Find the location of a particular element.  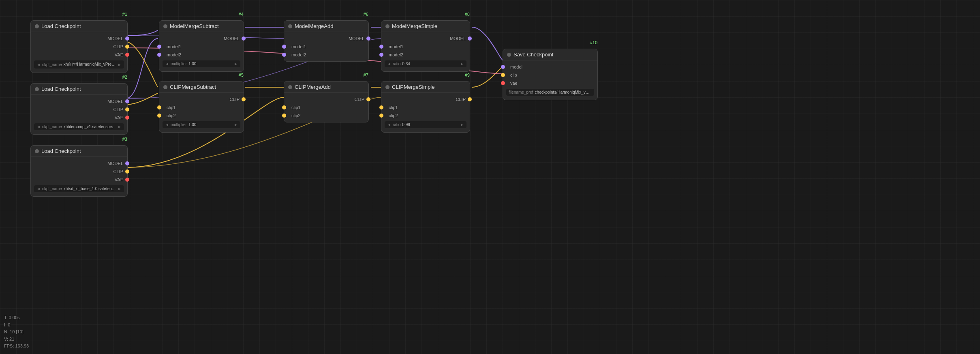

widget-value-ratio-9: 0.99 is located at coordinates (430, 125).